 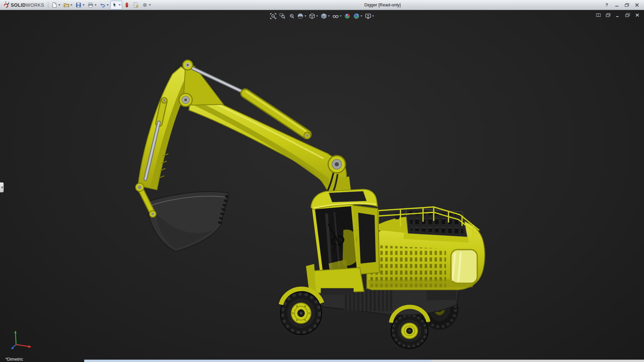 I want to click on headsup-view-toolbar, so click(x=322, y=16).